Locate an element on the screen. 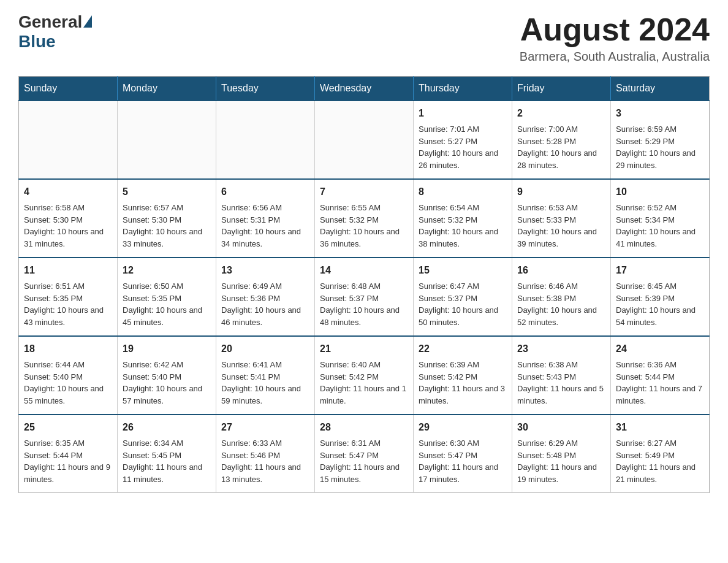  day-number: 4 is located at coordinates (68, 192).